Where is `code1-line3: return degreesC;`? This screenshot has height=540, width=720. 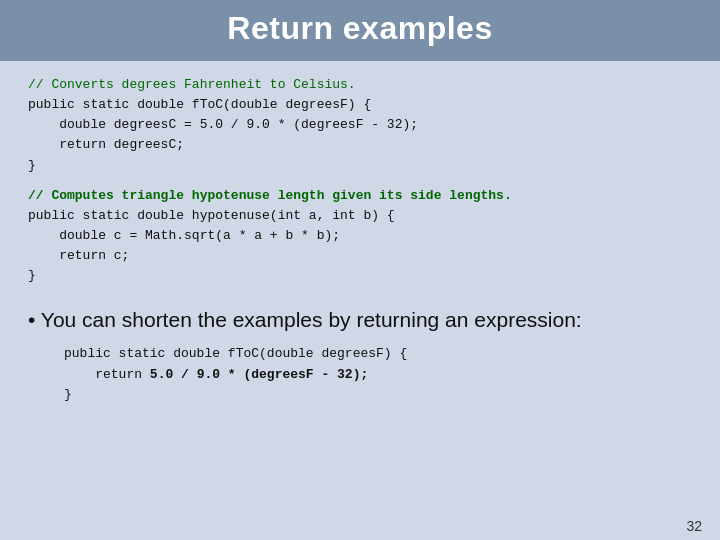 code1-line3: return degreesC; is located at coordinates (106, 144).